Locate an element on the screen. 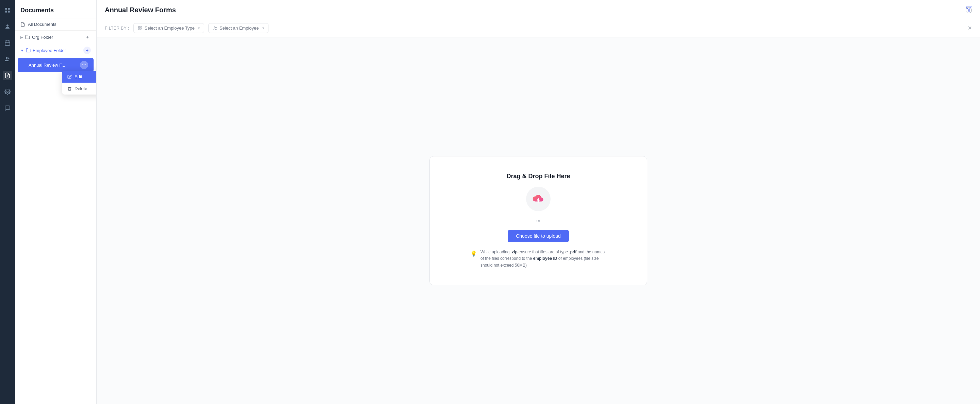 This screenshot has height=404, width=980. all-docs-label: All Documents is located at coordinates (42, 24).